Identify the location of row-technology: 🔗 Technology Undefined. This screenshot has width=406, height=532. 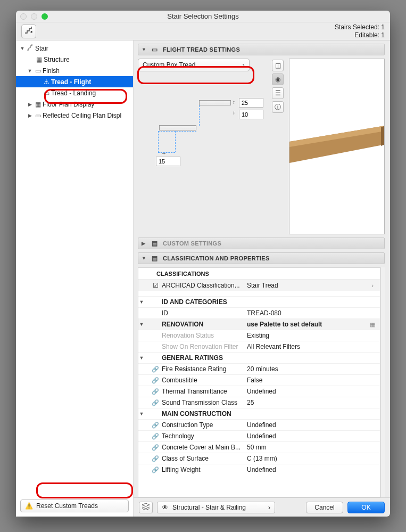
(259, 436).